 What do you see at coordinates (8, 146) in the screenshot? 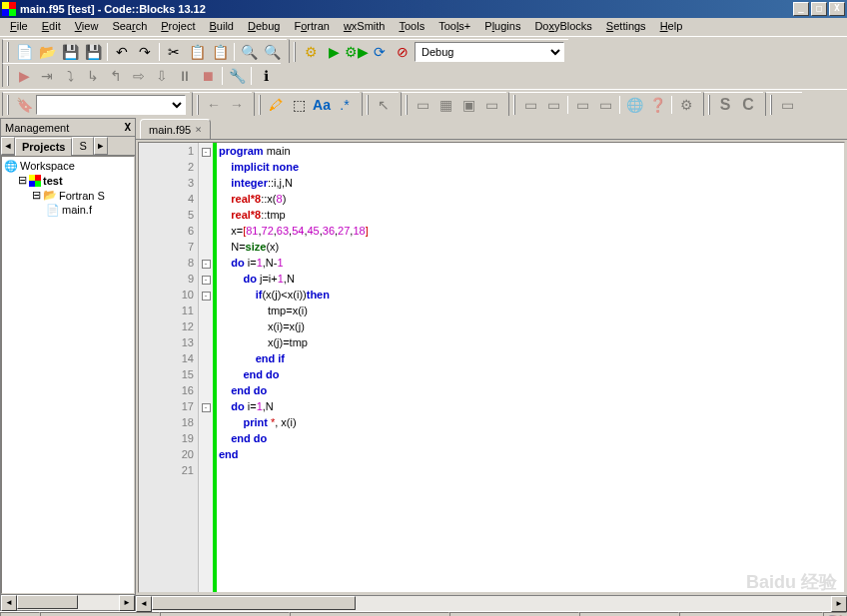
I see `tab-scroll-left-icon: ◄` at bounding box center [8, 146].